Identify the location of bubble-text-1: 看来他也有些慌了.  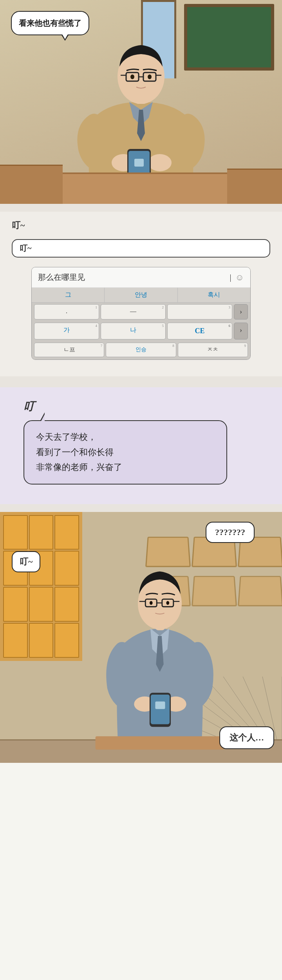
(50, 23).